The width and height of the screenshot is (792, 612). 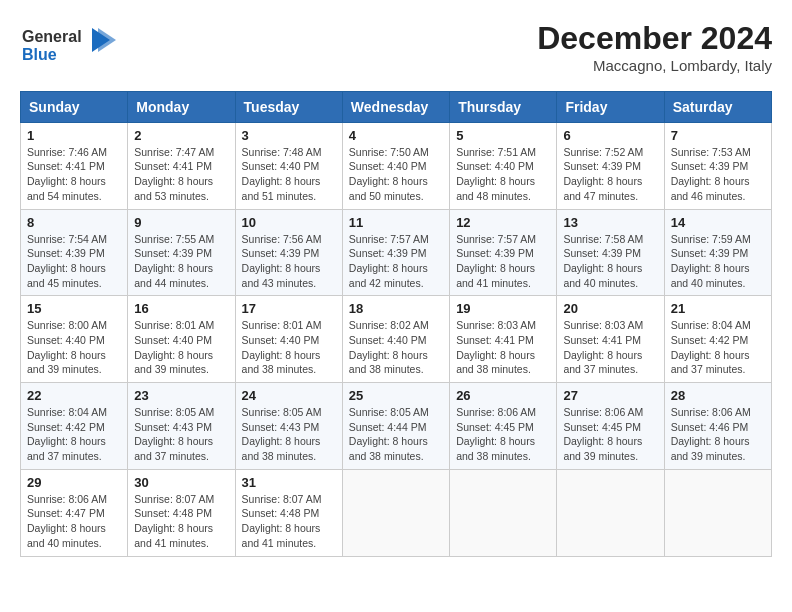 What do you see at coordinates (396, 136) in the screenshot?
I see `day-number: 4` at bounding box center [396, 136].